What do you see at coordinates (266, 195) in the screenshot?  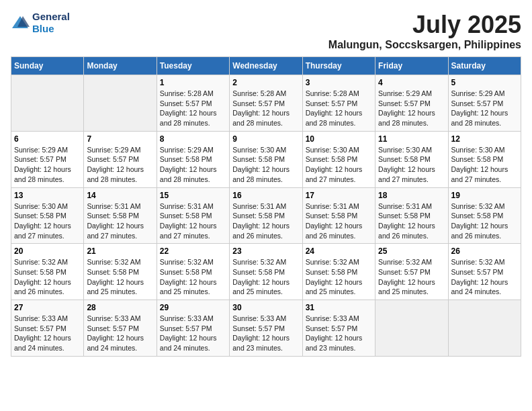 I see `day-number: 16` at bounding box center [266, 195].